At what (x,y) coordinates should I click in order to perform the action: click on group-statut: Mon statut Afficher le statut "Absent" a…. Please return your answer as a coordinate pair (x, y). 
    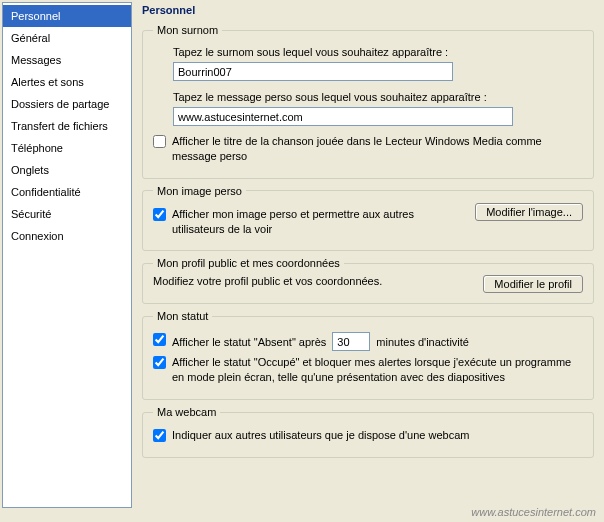
    Looking at the image, I should click on (368, 355).